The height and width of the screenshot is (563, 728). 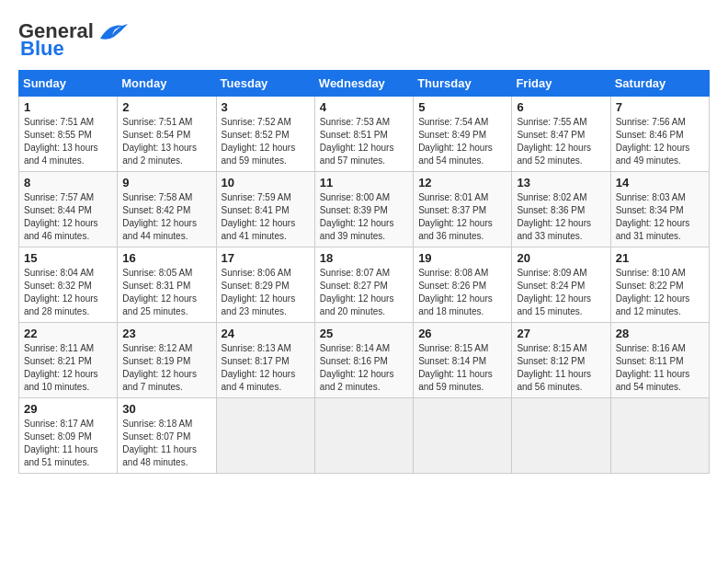 I want to click on calendar-week-row: 29Sunrise: 8:17 AMSunset: 8:09 PMDayligh…, so click(x=364, y=436).